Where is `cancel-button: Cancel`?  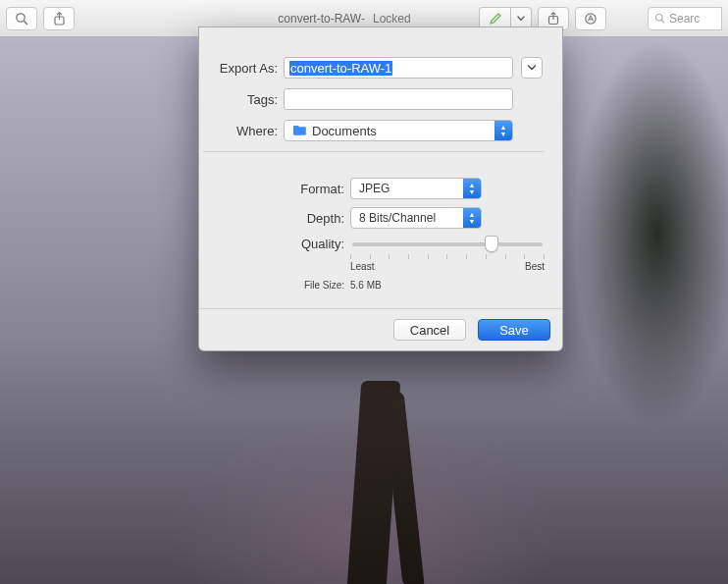
cancel-button: Cancel is located at coordinates (430, 330).